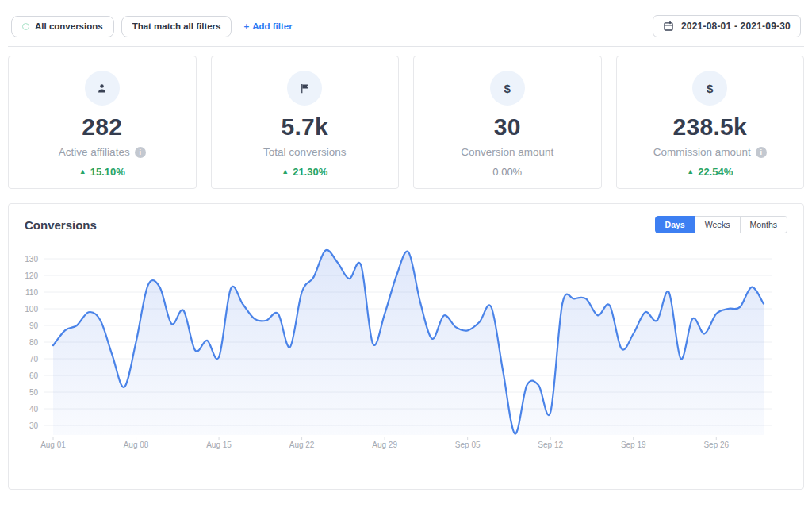 The width and height of the screenshot is (812, 508). Describe the element at coordinates (136, 444) in the screenshot. I see `svg-text: Aug 08` at that location.